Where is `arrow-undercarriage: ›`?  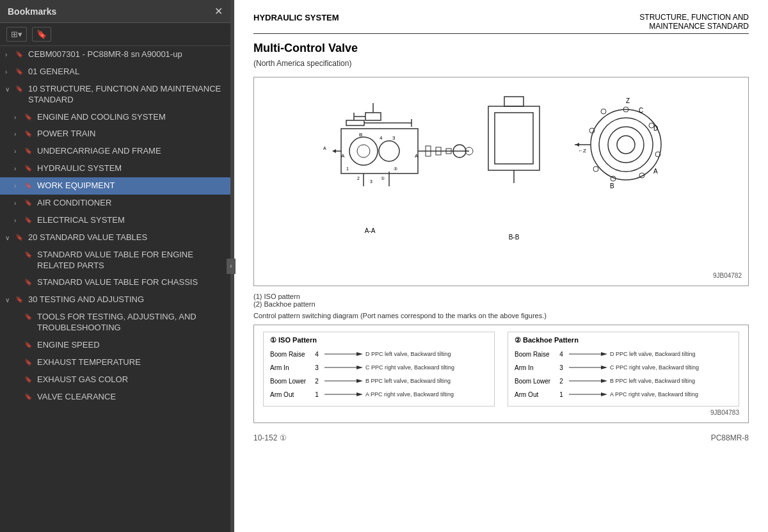
arrow-undercarriage: › is located at coordinates (19, 151).